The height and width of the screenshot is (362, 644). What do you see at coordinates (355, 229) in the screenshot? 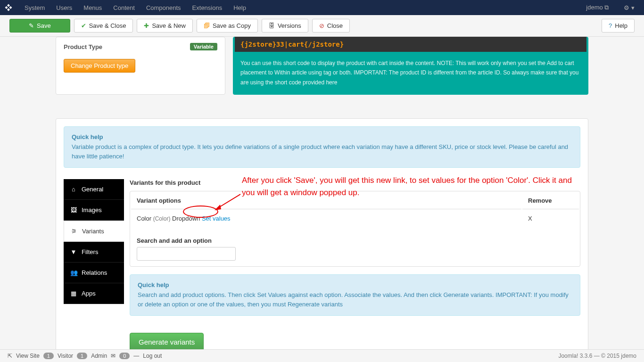
I see `variant-options-table: Variant options Remove Color (Color) Dro…` at bounding box center [355, 229].